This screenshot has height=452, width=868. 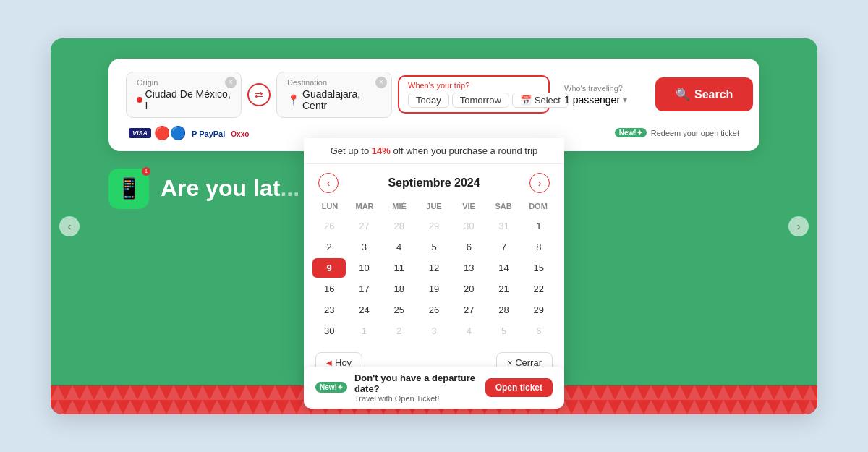 I want to click on whatsapp-icon: 📱 1, so click(x=129, y=189).